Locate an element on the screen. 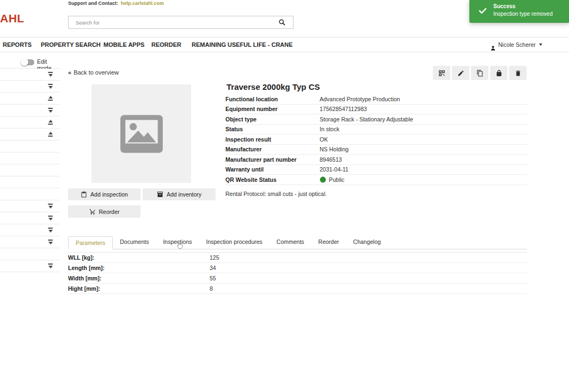 This screenshot has height=392, width=569. reorder-button: Reorder is located at coordinates (105, 211).